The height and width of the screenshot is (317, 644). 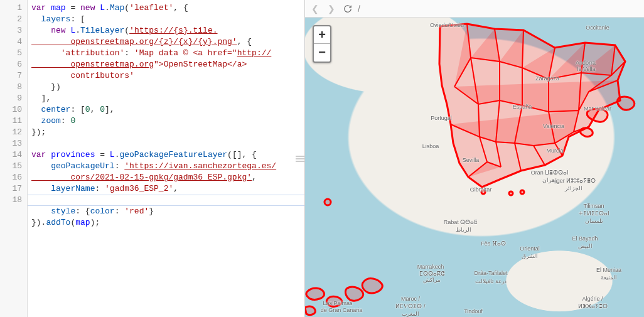 What do you see at coordinates (13, 155) in the screenshot?
I see `line-number: 14` at bounding box center [13, 155].